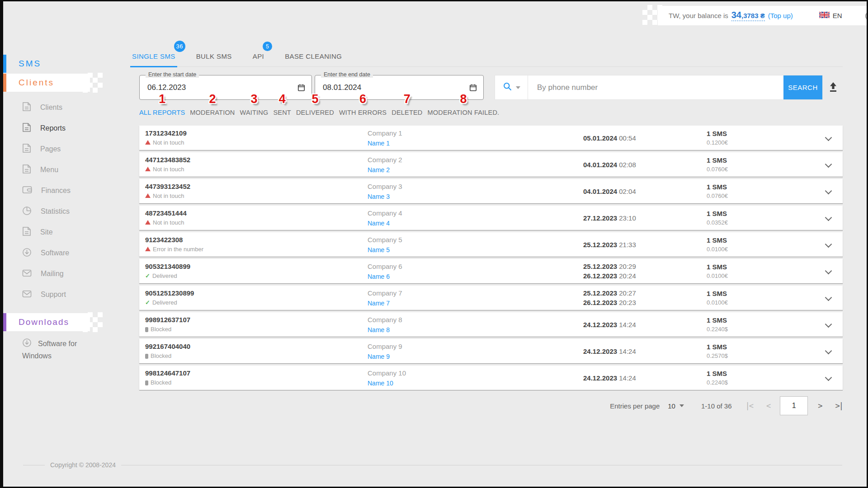  I want to click on search-input, so click(656, 88).